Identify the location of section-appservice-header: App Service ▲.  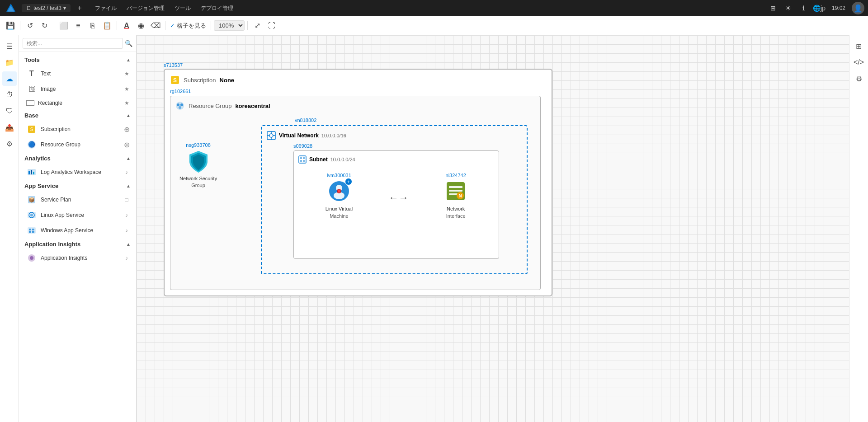
(78, 186).